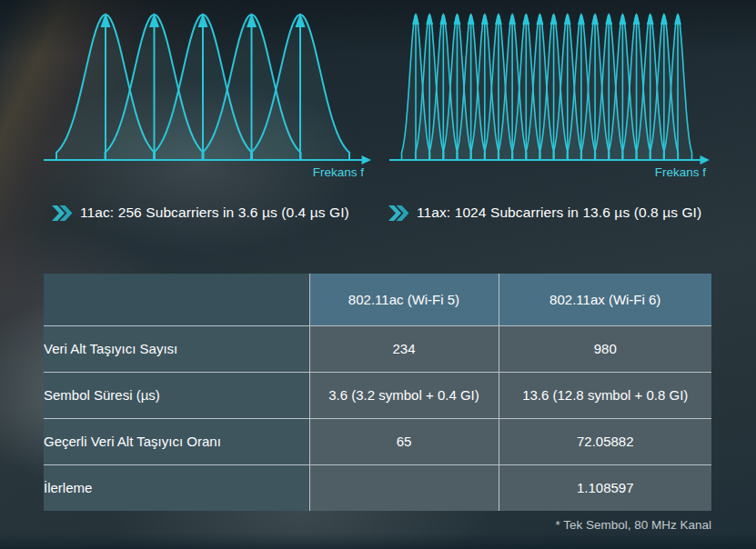 The width and height of the screenshot is (756, 549). I want to click on wifi6-value: 72.05882, so click(605, 442).